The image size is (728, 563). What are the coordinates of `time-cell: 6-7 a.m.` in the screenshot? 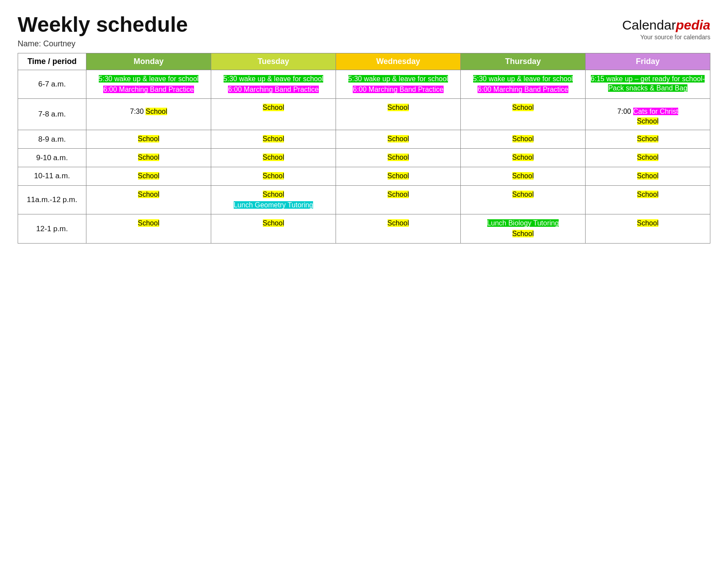 It's located at (52, 84).